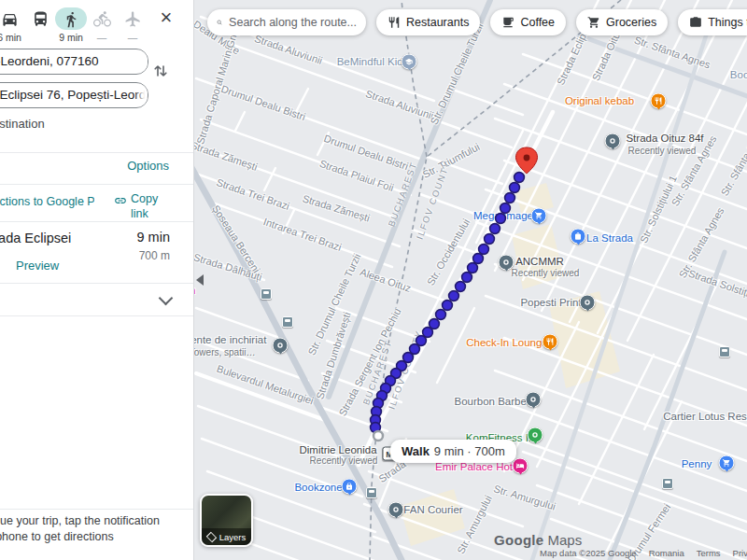  What do you see at coordinates (22, 123) in the screenshot?
I see `add-destination-button: Add destination` at bounding box center [22, 123].